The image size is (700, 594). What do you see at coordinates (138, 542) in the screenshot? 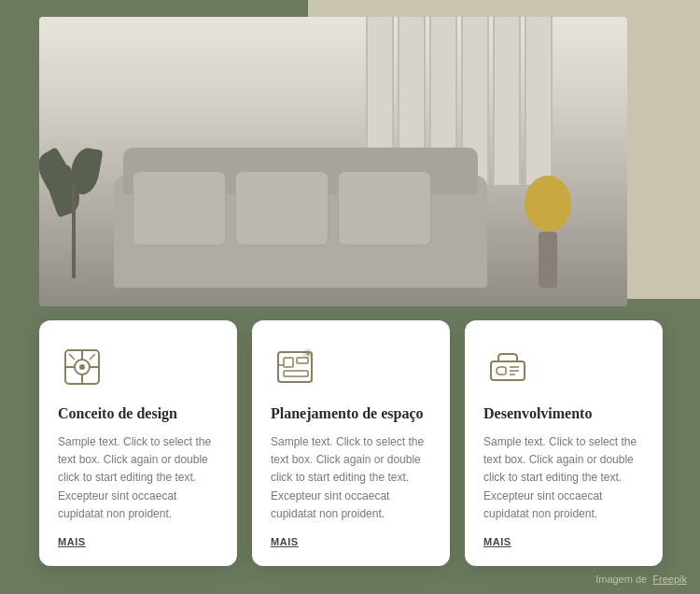
I see `card-conceito-link: MAIS` at bounding box center [138, 542].